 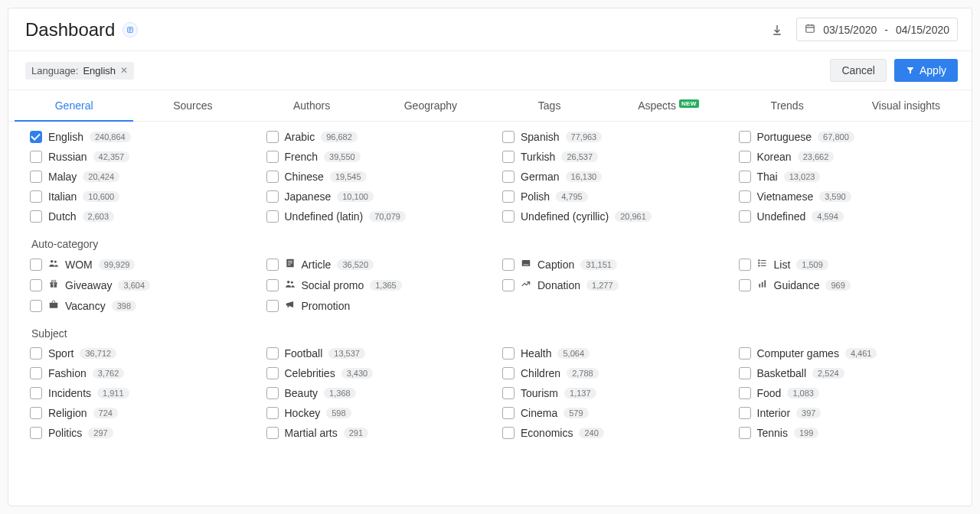 I want to click on tab-tags: Tags, so click(x=550, y=106).